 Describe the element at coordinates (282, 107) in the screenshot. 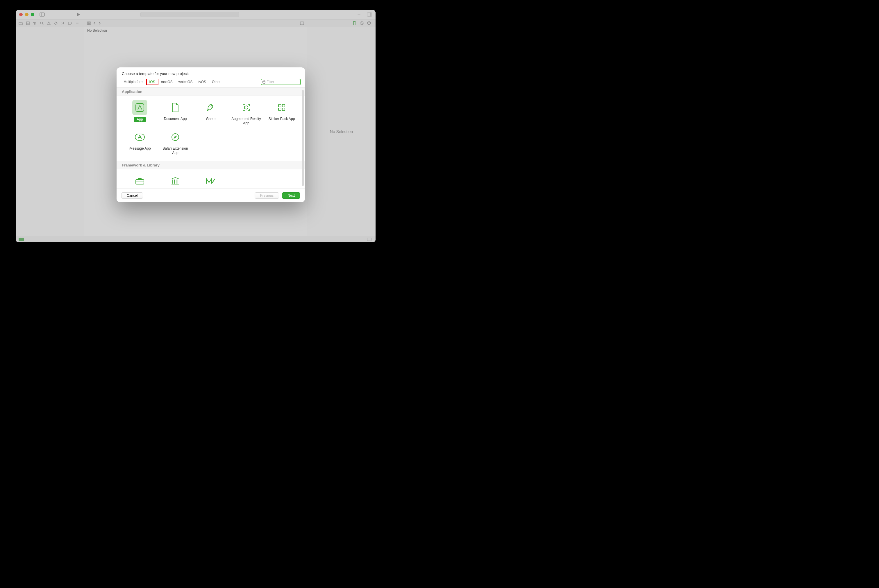

I see `sticker-icon` at that location.